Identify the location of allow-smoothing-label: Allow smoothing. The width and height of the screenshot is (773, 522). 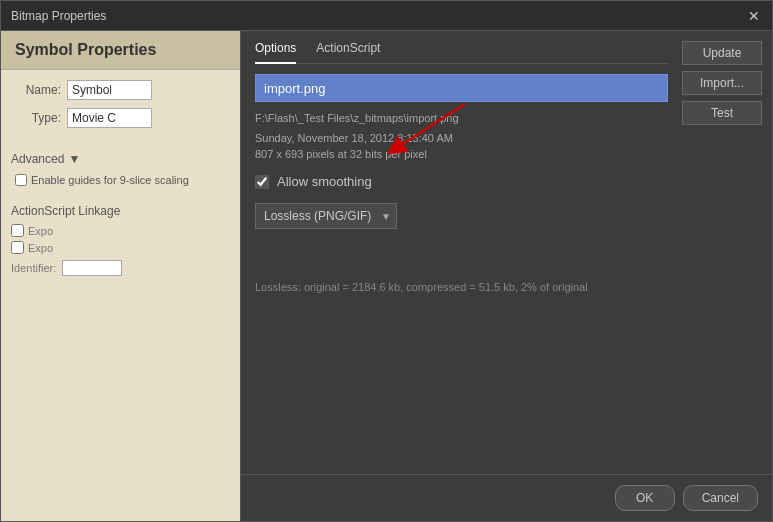
(324, 182).